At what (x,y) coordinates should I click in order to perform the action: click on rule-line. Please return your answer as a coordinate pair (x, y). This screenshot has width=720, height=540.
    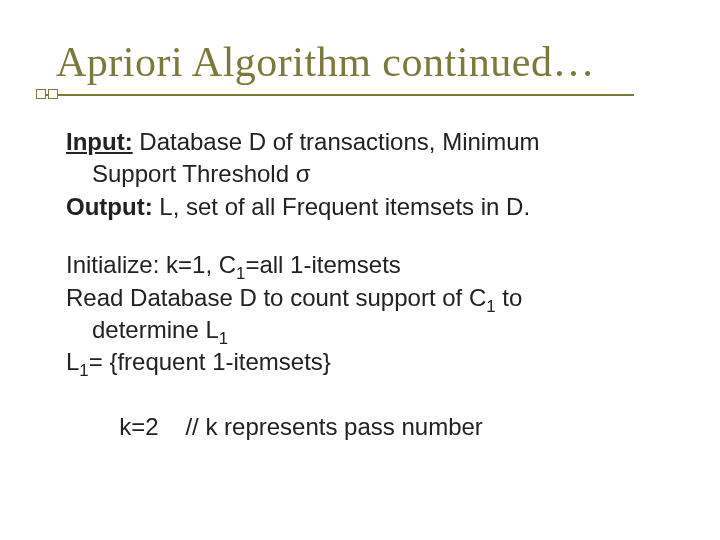
    Looking at the image, I should click on (335, 95).